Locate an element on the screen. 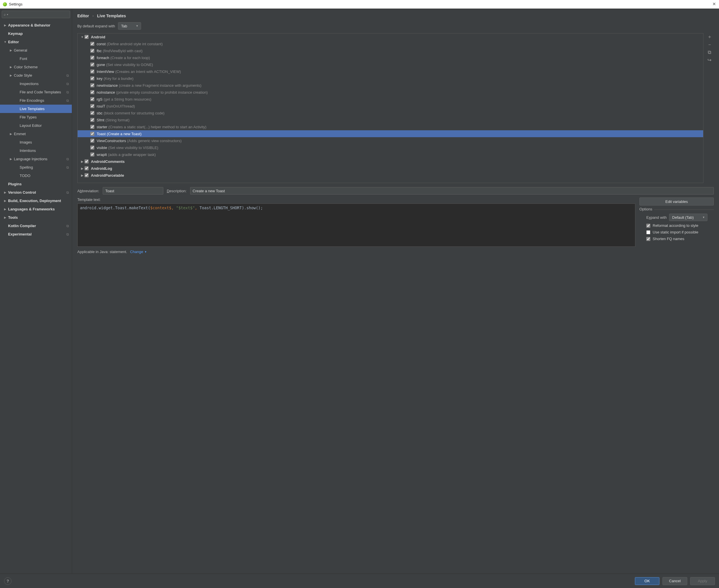  sidebar-item: ▶TODO is located at coordinates (36, 175).